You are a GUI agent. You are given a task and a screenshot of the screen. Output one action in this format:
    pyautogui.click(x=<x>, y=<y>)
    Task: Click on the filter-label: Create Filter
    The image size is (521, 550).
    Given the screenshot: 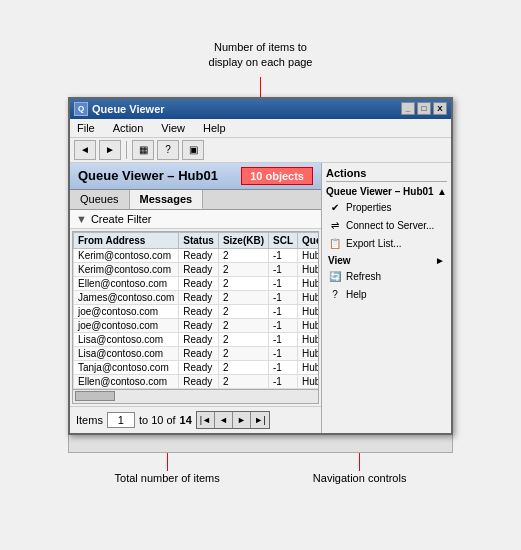 What is the action you would take?
    pyautogui.click(x=122, y=219)
    